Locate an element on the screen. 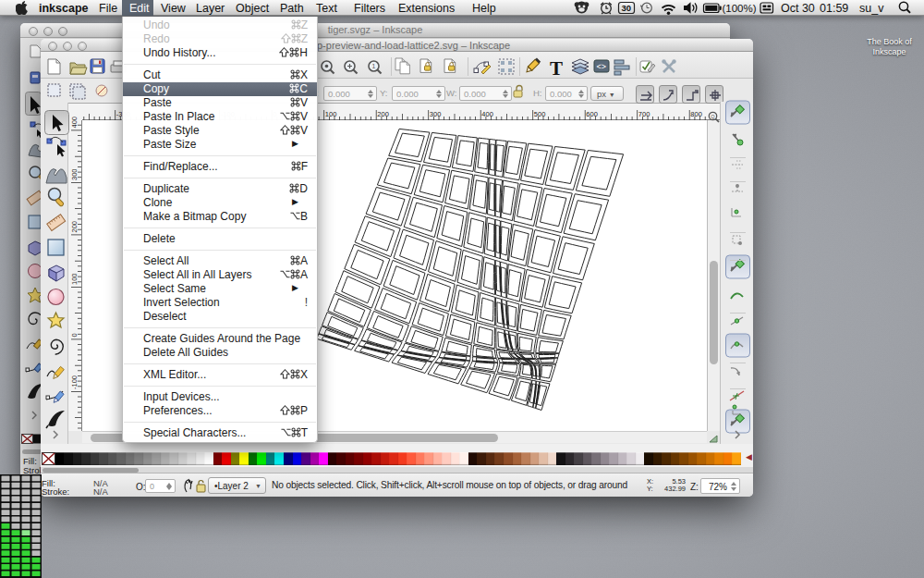 This screenshot has width=924, height=578. svg-text: 1 is located at coordinates (374, 67).